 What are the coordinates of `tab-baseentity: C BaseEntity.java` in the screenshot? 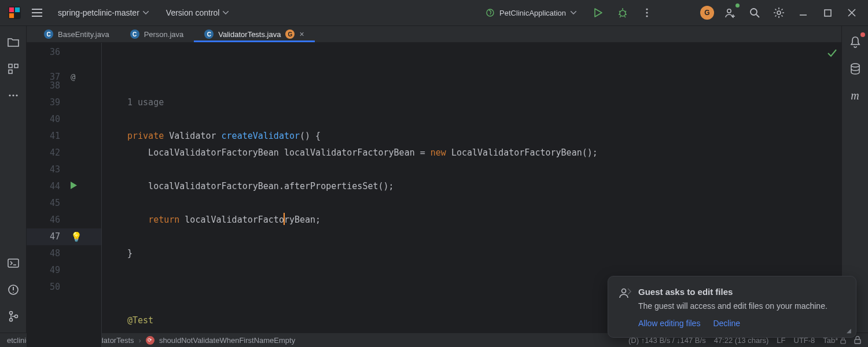 It's located at (76, 34).